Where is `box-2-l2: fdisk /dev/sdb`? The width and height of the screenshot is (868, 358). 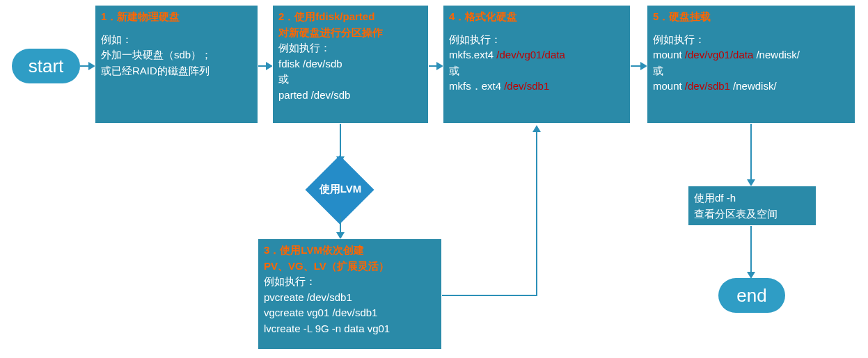 box-2-l2: fdisk /dev/sdb is located at coordinates (351, 64).